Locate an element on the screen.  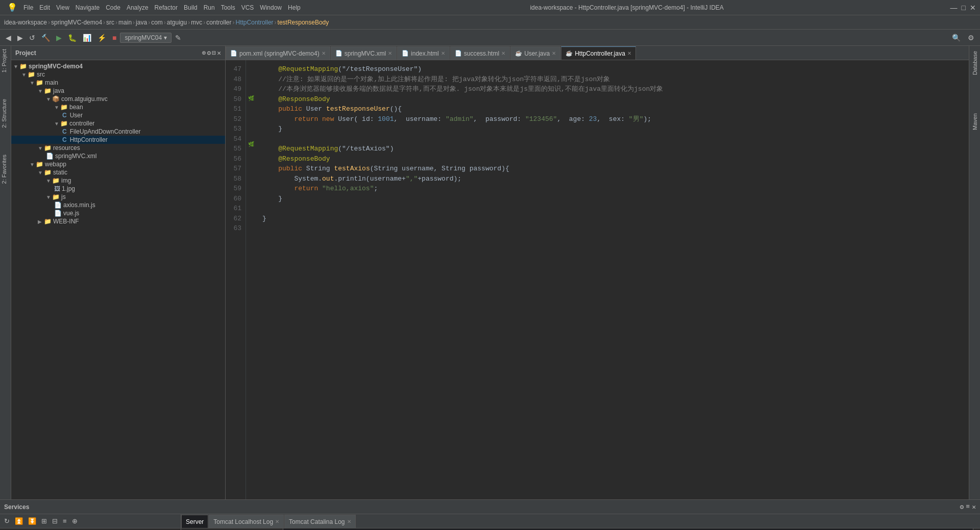
tree-item-img: ▼ 📁 img is located at coordinates (118, 181).